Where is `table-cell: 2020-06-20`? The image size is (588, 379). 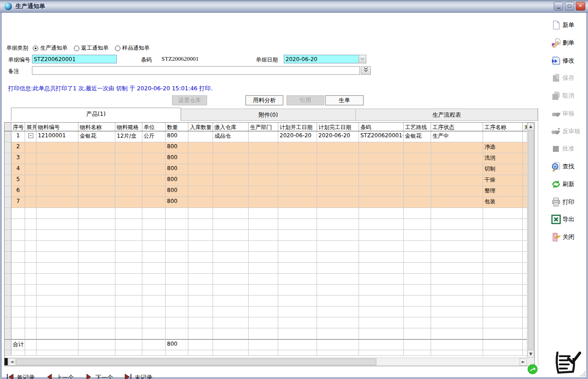 table-cell: 2020-06-20 is located at coordinates (297, 137).